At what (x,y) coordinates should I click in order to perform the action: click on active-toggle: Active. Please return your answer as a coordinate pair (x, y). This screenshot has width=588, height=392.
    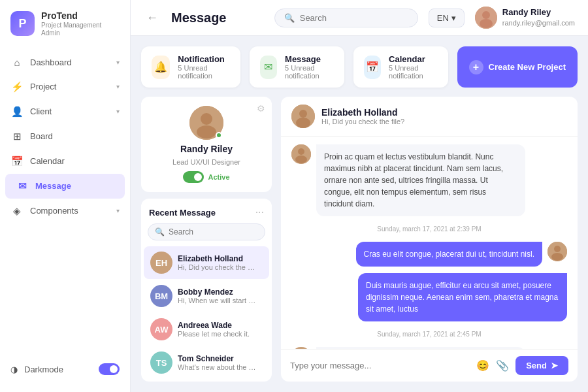
    Looking at the image, I should click on (206, 177).